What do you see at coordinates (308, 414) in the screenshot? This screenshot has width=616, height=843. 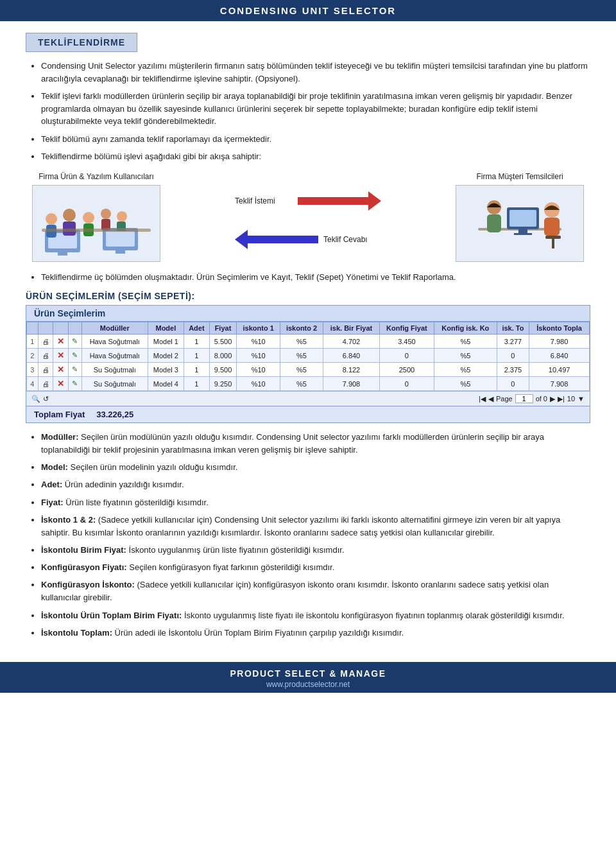 I see `total-row: Toplam Fiyat 33.226,25` at bounding box center [308, 414].